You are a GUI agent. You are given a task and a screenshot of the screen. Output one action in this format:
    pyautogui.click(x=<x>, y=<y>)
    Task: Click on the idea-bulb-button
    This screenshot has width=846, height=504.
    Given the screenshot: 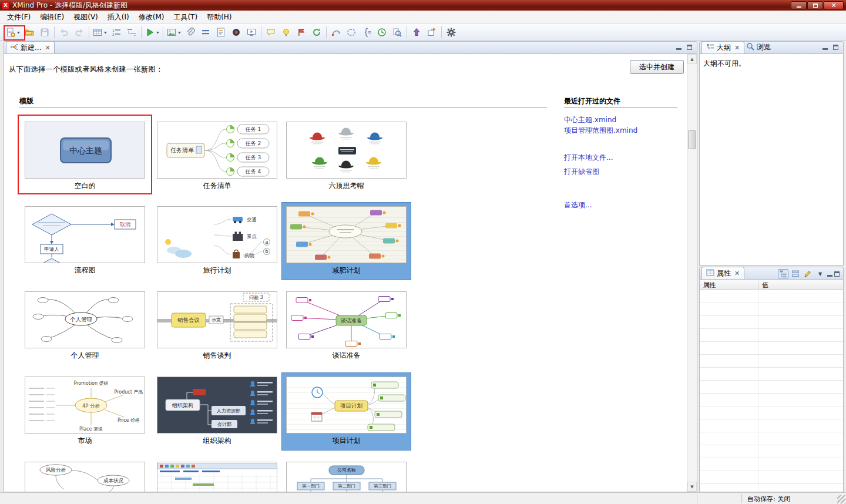 What is the action you would take?
    pyautogui.click(x=286, y=32)
    